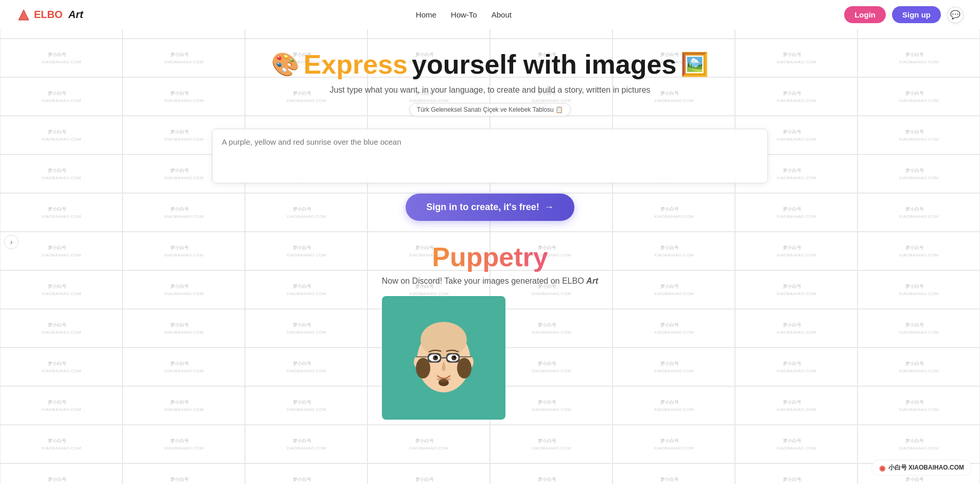  What do you see at coordinates (464, 14) in the screenshot?
I see `nav-links: Home How-To About` at bounding box center [464, 14].